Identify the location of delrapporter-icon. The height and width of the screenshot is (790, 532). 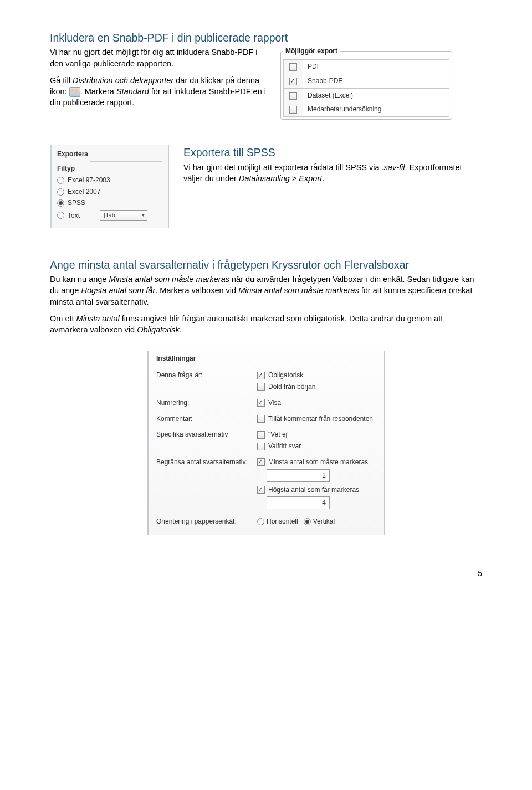
(75, 92).